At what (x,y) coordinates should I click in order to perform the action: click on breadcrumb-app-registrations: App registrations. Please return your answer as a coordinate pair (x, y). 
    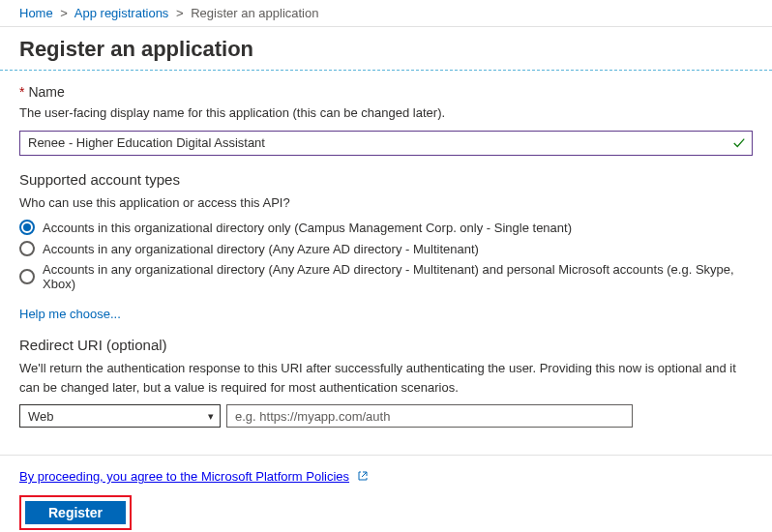
    Looking at the image, I should click on (122, 14).